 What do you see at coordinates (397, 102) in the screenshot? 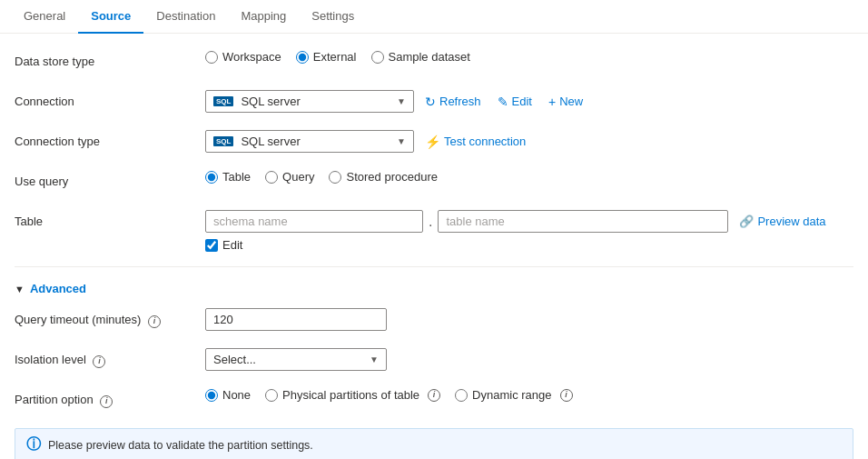
I see `connection-control: SQL SQL server ▼ ↻ Refresh ✎ Edit + New` at bounding box center [397, 102].